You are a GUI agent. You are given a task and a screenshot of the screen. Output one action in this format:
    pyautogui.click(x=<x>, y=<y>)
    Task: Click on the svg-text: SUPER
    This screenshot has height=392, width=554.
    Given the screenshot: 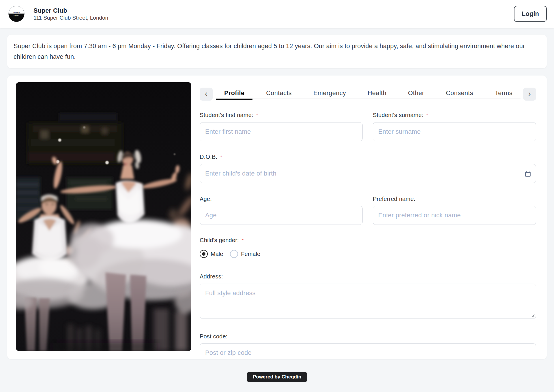 What is the action you would take?
    pyautogui.click(x=16, y=12)
    